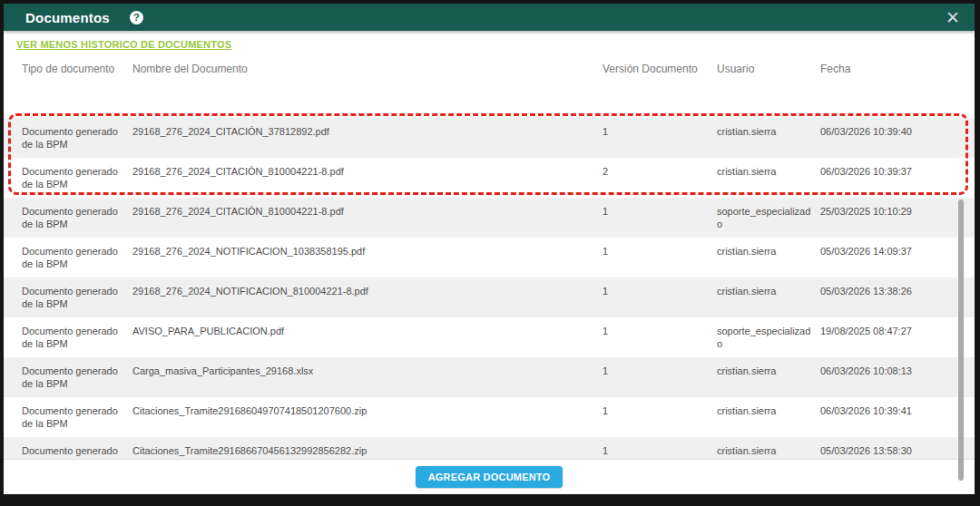 The height and width of the screenshot is (506, 980). Describe the element at coordinates (136, 18) in the screenshot. I see `help-icon: ?` at that location.